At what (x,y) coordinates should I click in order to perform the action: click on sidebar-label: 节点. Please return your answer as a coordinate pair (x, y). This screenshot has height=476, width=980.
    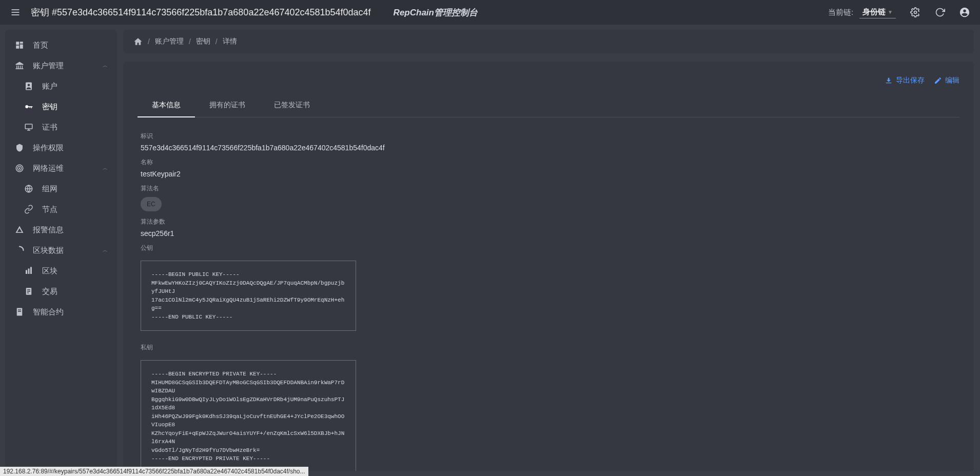
    Looking at the image, I should click on (75, 209).